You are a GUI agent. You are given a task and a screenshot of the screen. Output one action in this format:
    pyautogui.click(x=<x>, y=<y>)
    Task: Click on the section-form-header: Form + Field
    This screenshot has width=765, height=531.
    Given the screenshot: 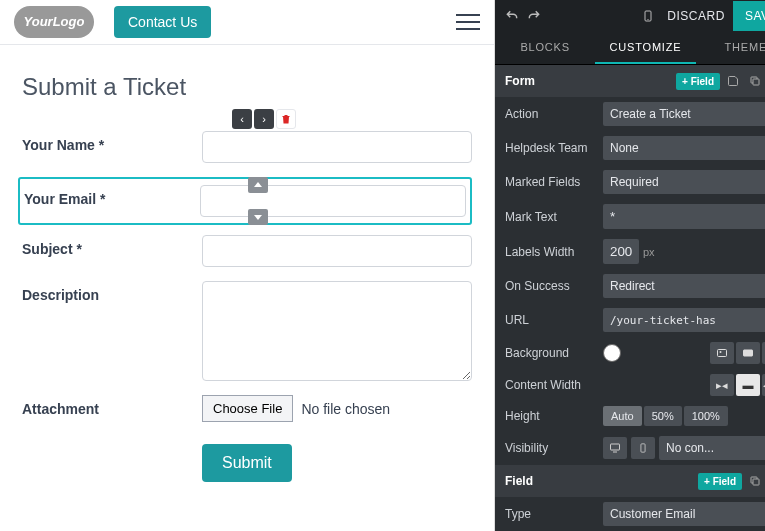 What is the action you would take?
    pyautogui.click(x=630, y=81)
    